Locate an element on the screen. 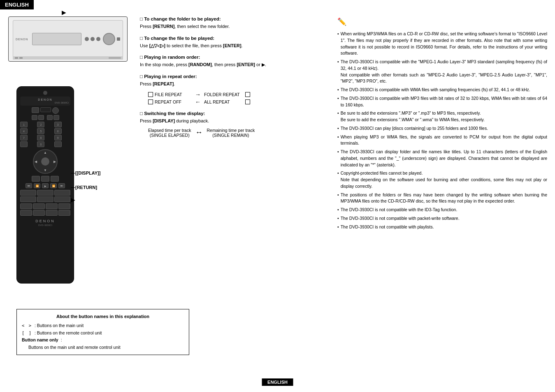 The width and height of the screenshot is (555, 392). bottom-box-row1: < > : Buttons on the main unit is located at coordinates (103, 326).